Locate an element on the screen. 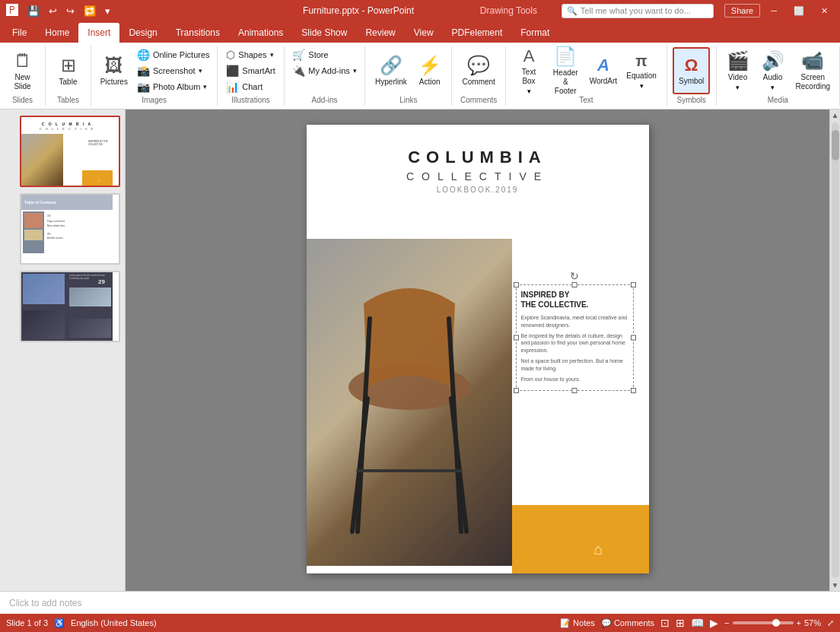  share-button: Share is located at coordinates (743, 11).